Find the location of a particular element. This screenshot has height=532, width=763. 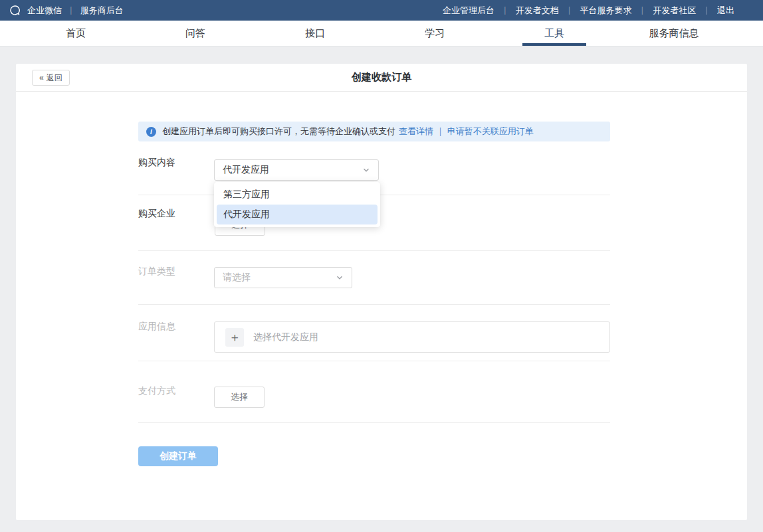

dropdown-option-proxy-dev: 代开发应用 is located at coordinates (297, 215).